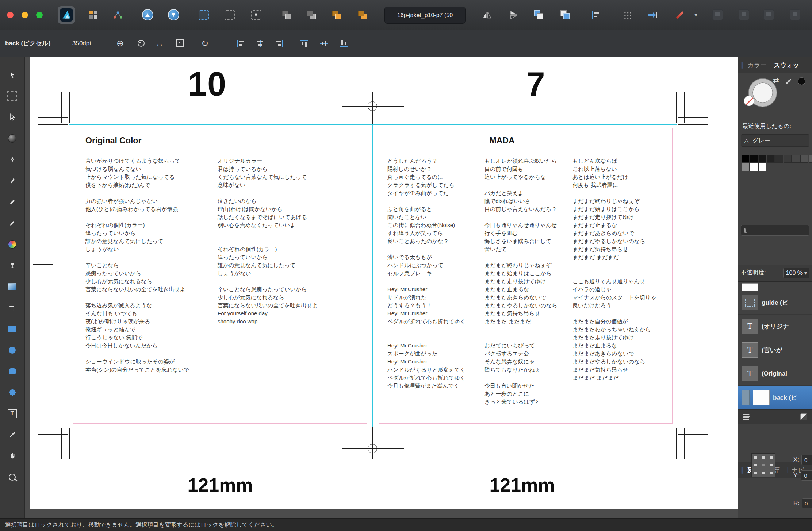 Image resolution: width=812 pixels, height=531 pixels. I want to click on left-lyrics-column-2: オリジナルカラー君は持っているからくだらない言葉なんて気にしたって意味がない 泣…, so click(268, 241).